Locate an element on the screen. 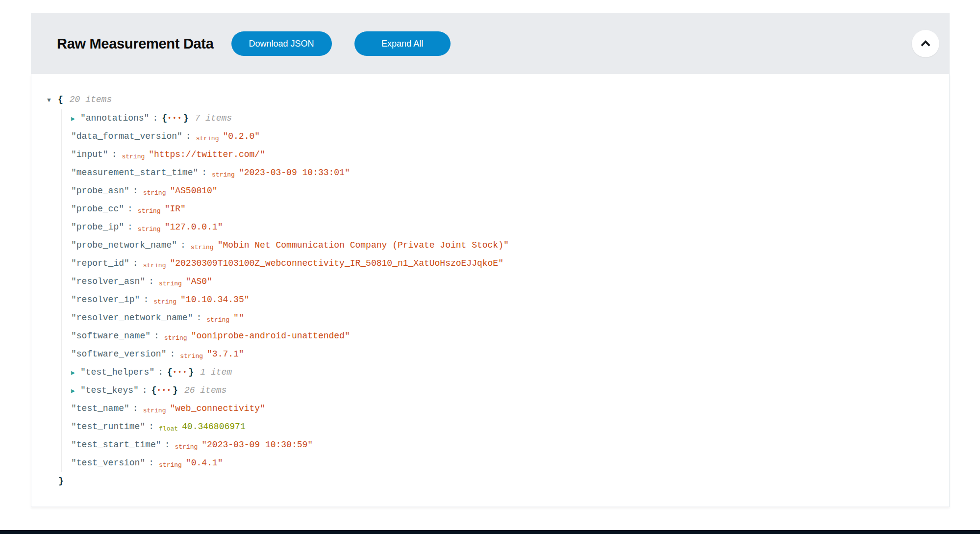  json-row-report_id: "report_id":string"20230309T103100Z_webc… is located at coordinates (505, 264).